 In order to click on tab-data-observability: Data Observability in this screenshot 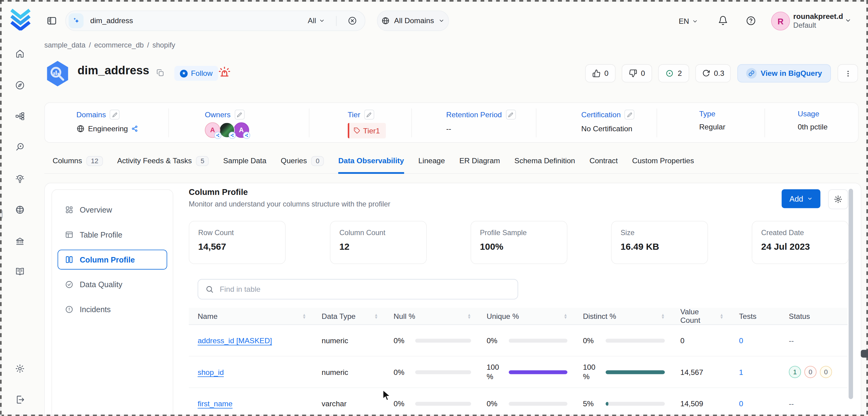, I will do `click(371, 165)`.